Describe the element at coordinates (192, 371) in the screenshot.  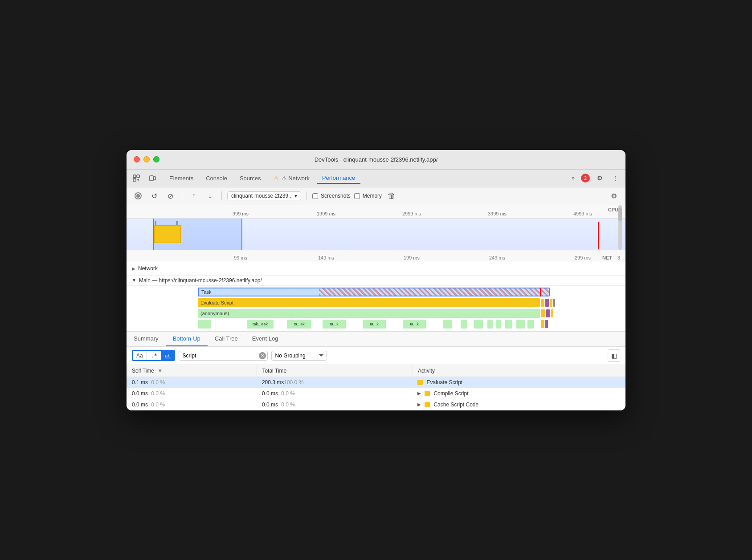
I see `th-self-time: Self Time ▼` at that location.